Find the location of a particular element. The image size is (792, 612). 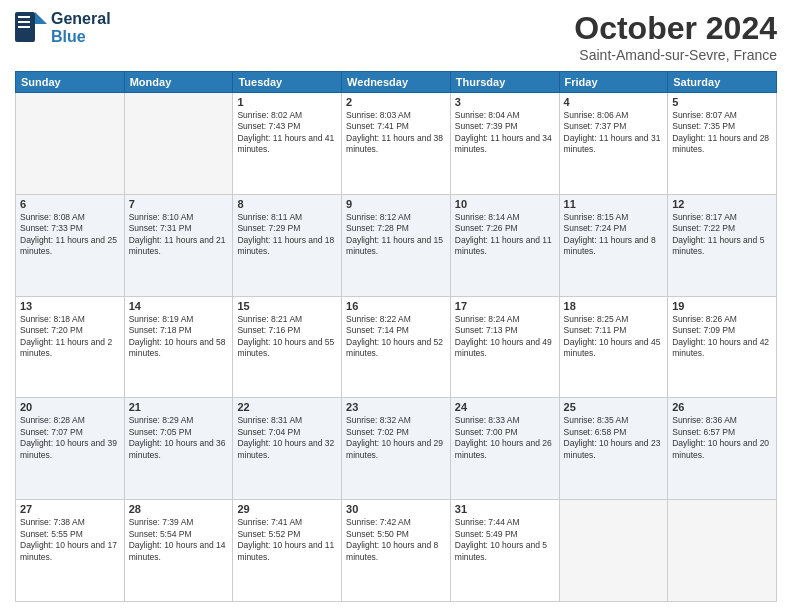

day-info: Sunrise: 8:08 AM Sunset: 7:33 PM Dayligh… is located at coordinates (70, 235).